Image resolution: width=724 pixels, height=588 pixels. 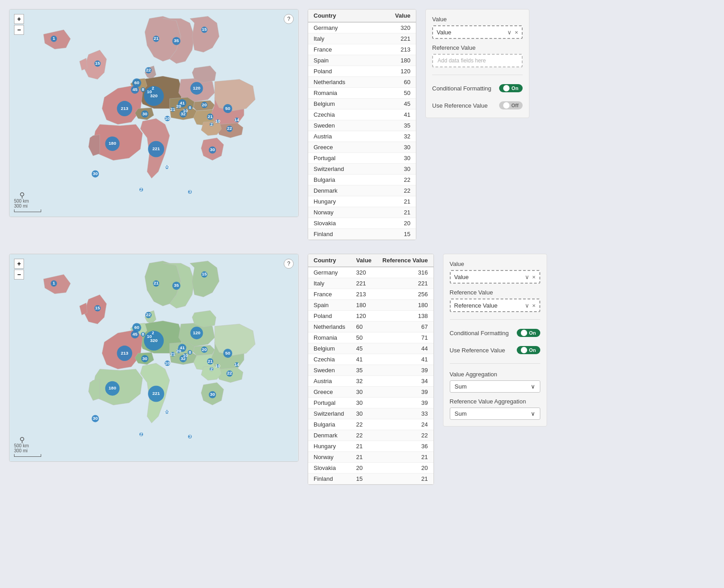 What do you see at coordinates (362, 104) in the screenshot?
I see `table-row: Belgium45` at bounding box center [362, 104].